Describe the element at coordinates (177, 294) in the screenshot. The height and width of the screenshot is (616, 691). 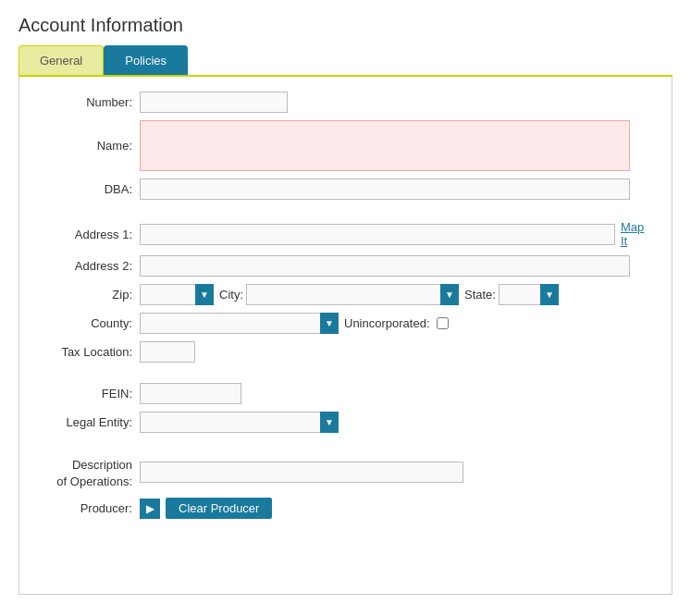
I see `zip-select` at that location.